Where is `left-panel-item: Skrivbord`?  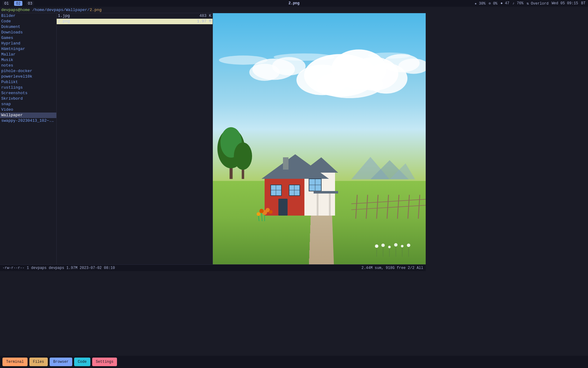 left-panel-item: Skrivbord is located at coordinates (28, 99).